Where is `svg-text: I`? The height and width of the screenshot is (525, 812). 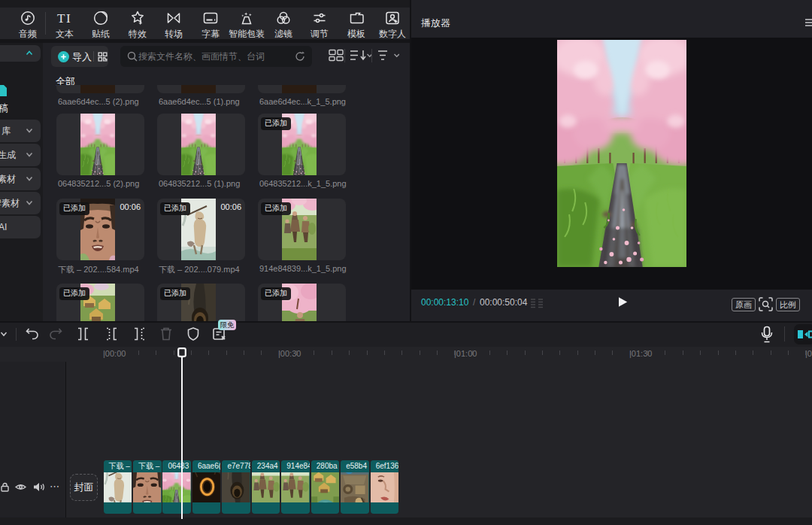
svg-text: I is located at coordinates (68, 18).